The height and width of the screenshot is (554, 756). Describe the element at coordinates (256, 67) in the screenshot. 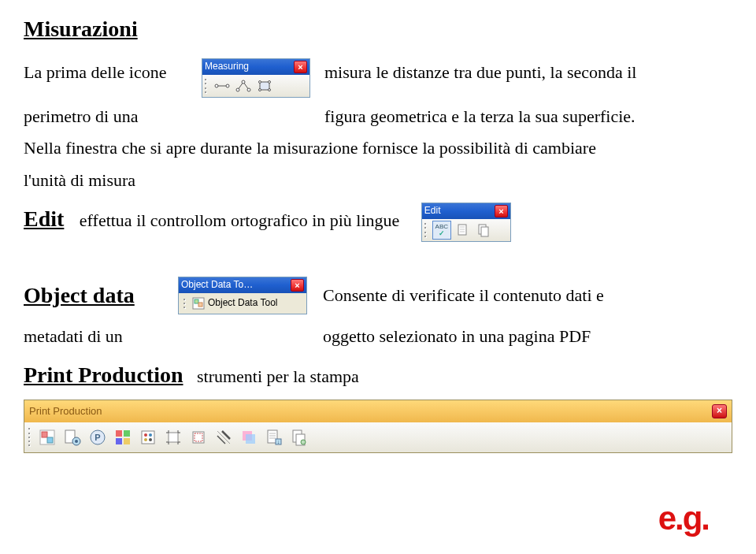

I see `toolbar-measuring-titlebar: Measuring ×` at that location.